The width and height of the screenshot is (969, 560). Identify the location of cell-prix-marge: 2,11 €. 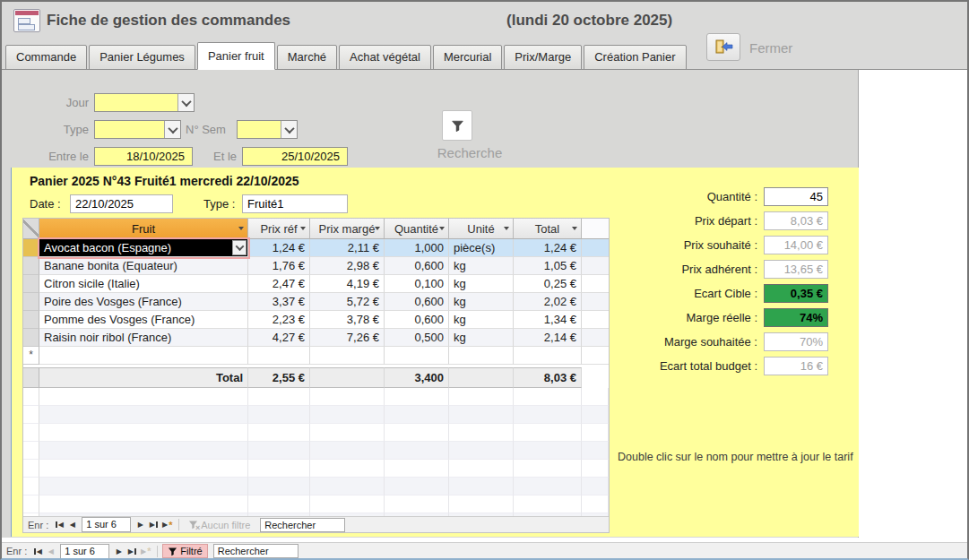
(348, 248).